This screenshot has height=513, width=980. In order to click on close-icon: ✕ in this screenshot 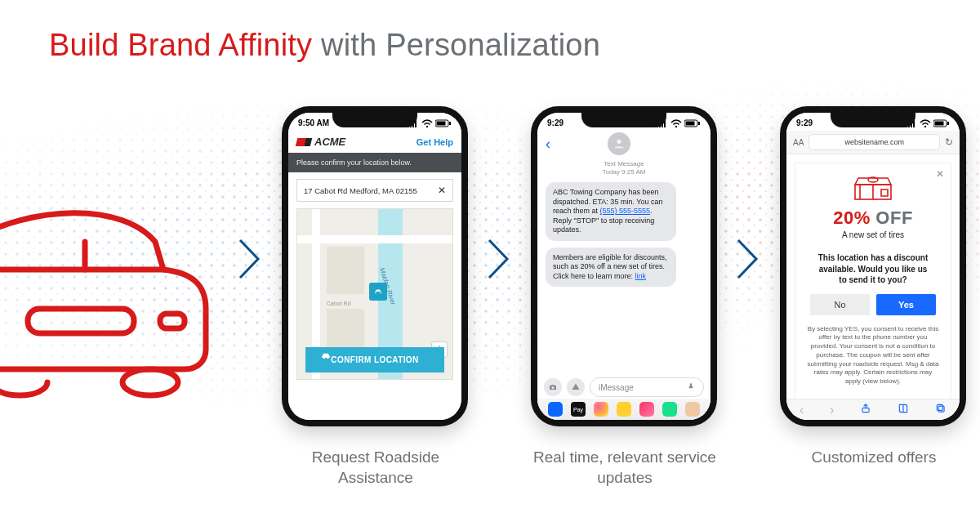, I will do `click(940, 174)`.